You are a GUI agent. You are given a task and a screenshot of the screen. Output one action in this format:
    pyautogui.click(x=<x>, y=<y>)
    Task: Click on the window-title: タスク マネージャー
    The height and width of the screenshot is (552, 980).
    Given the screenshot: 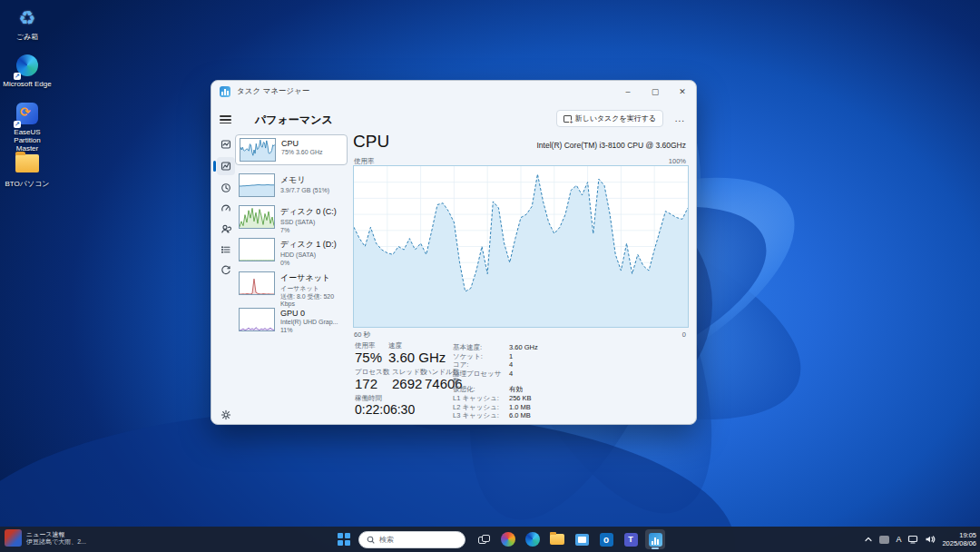 What is the action you would take?
    pyautogui.click(x=273, y=92)
    